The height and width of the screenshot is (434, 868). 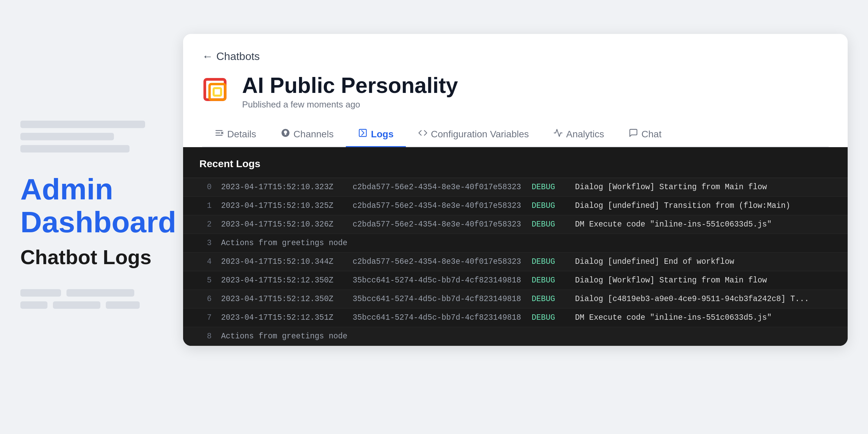 I want to click on published-status: Published a few moments ago, so click(x=350, y=104).